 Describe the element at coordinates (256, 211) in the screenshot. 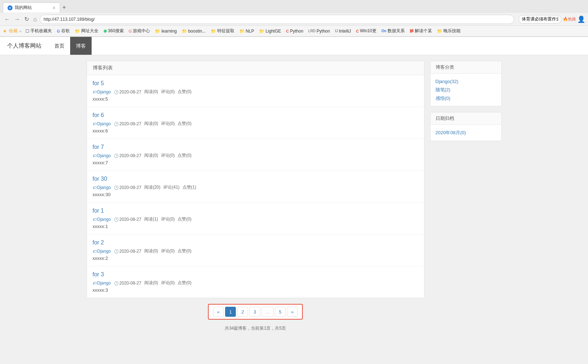

I see `blog-title-5: for 1` at that location.